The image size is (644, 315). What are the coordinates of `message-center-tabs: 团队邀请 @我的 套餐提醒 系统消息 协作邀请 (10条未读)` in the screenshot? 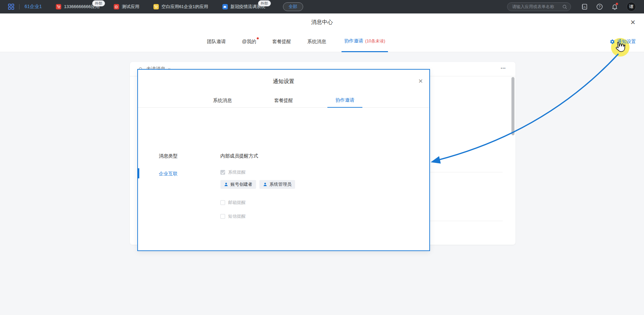 It's located at (297, 42).